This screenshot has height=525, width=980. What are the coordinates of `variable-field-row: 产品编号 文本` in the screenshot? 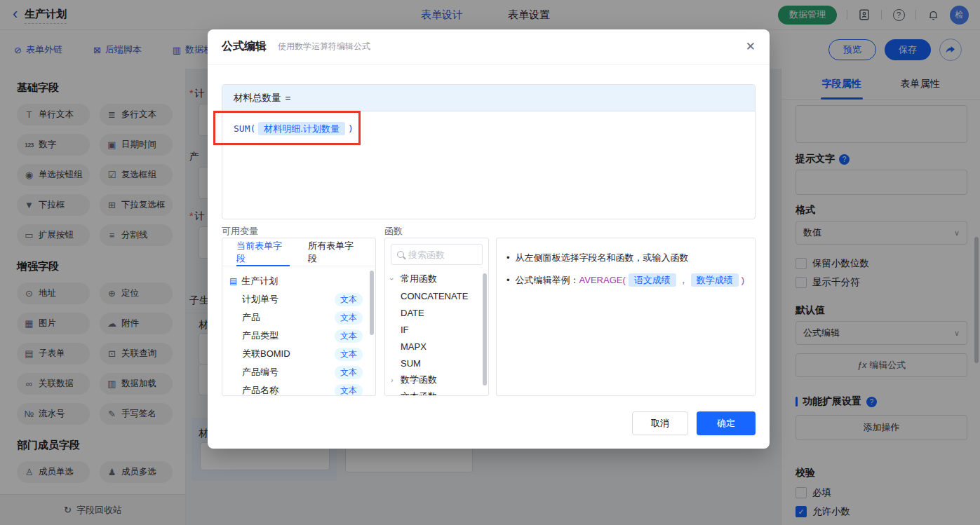 It's located at (300, 372).